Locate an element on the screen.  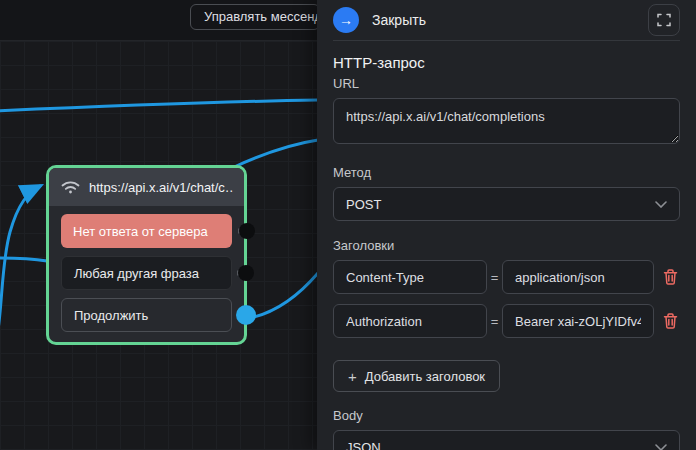
node-title: https://api.x.ai/v1/chat/c… is located at coordinates (161, 188).